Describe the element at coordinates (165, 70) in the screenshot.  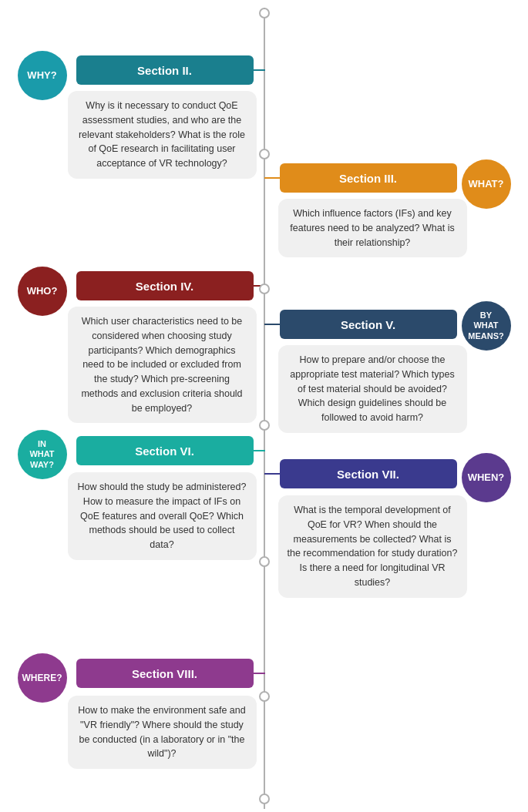
I see `section-2-header: Section II.` at that location.